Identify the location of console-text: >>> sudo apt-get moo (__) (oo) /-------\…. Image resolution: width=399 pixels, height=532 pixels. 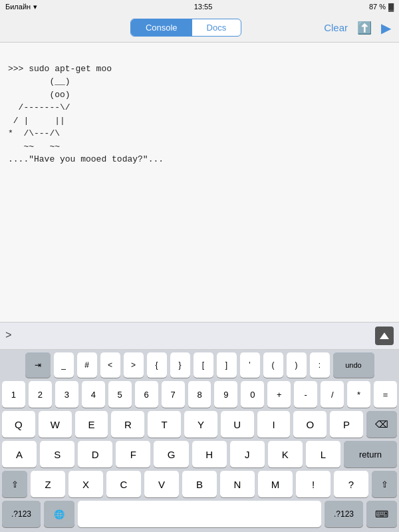
(86, 114).